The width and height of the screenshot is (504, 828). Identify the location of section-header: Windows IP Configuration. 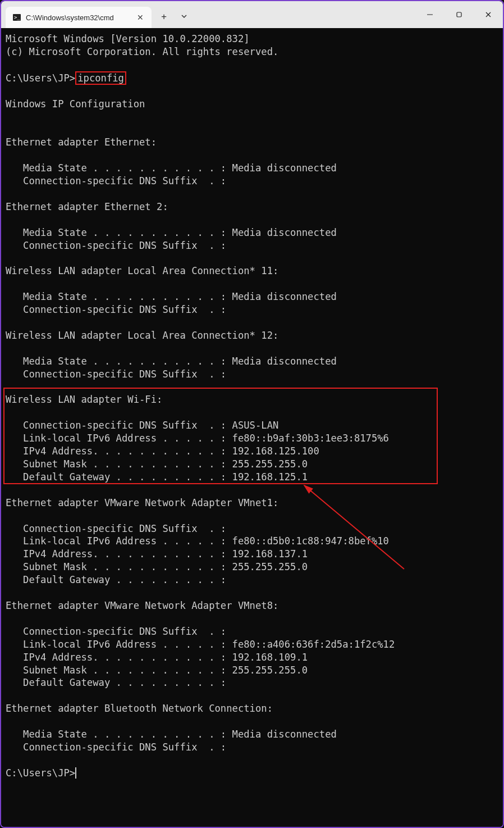
(75, 104).